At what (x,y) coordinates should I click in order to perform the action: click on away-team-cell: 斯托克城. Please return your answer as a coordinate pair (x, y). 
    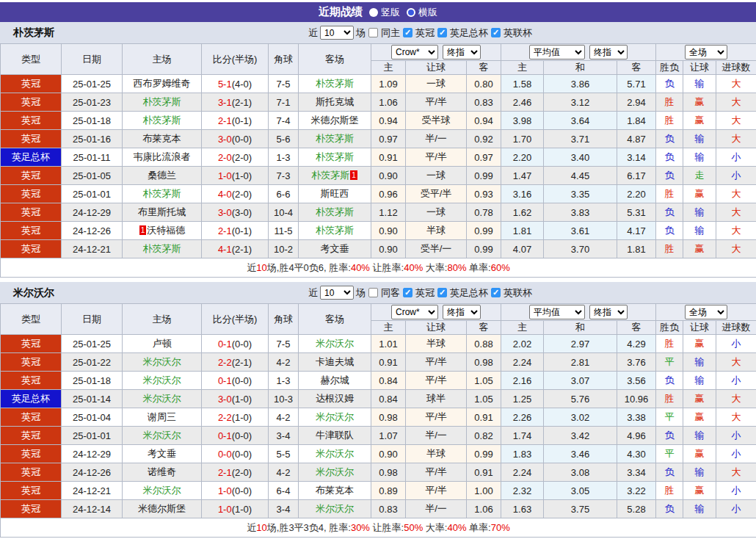
    Looking at the image, I should click on (335, 103).